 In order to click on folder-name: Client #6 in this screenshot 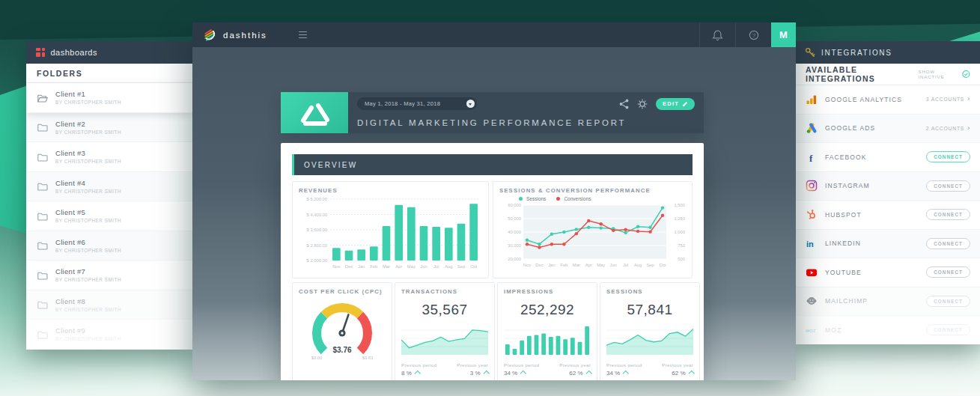, I will do `click(88, 243)`.